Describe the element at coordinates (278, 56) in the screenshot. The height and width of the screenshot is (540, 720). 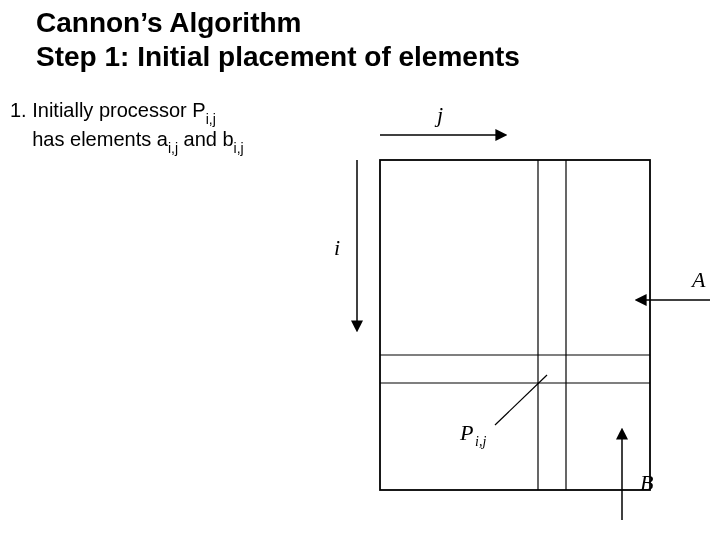
I see `title-line-2: Step 1: Initial placement of elements` at that location.